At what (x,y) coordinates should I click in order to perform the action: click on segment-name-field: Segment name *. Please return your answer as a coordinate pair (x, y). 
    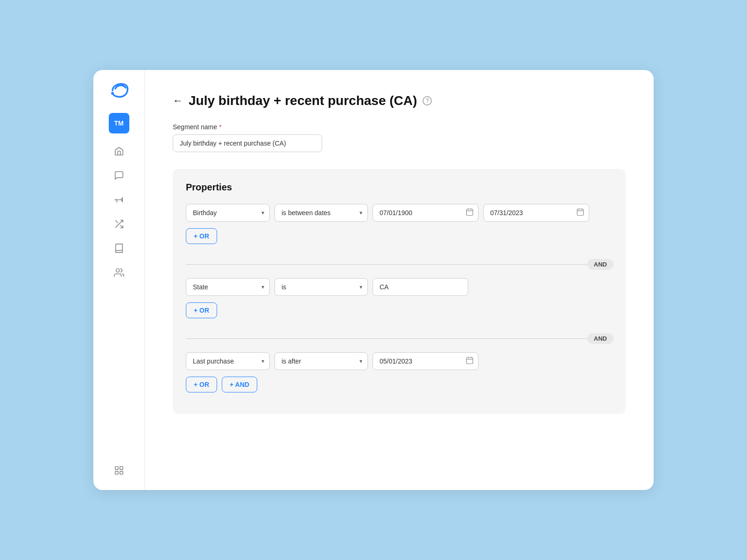
    Looking at the image, I should click on (399, 138).